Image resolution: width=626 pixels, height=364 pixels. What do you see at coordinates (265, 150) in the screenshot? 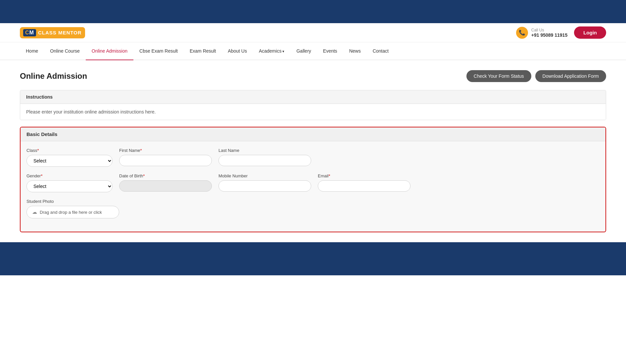
I see `lastname-label: Last Name` at bounding box center [265, 150].